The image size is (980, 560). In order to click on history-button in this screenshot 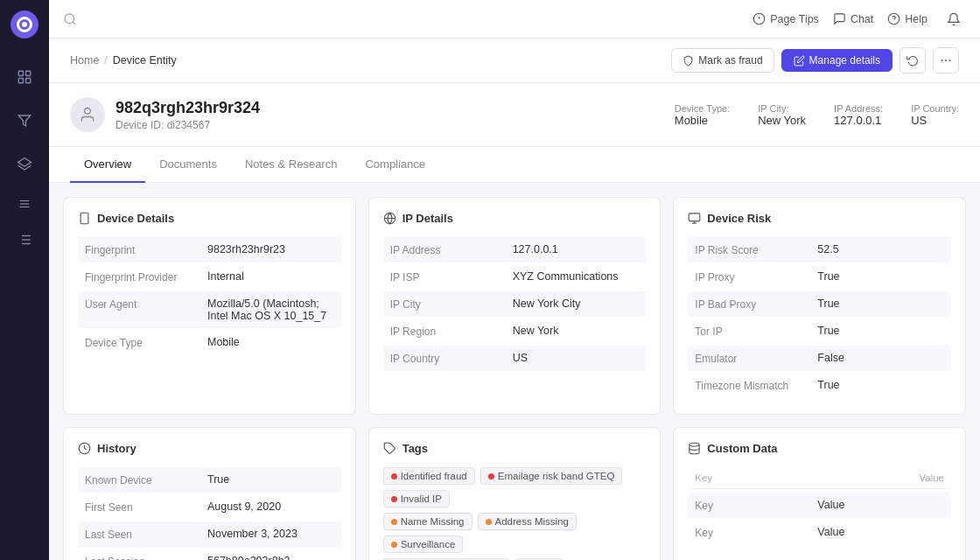, I will do `click(913, 60)`.